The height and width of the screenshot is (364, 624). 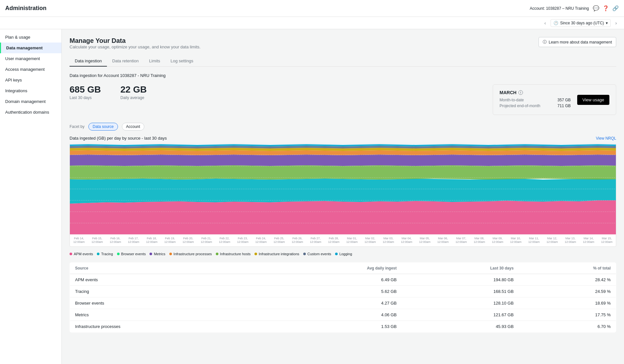 What do you see at coordinates (159, 254) in the screenshot?
I see `legend-label-metrics: Metrics` at bounding box center [159, 254].